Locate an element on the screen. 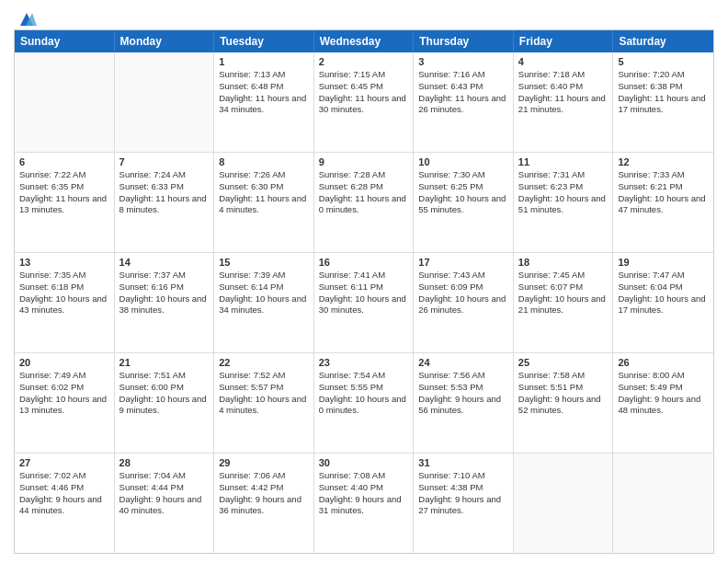 This screenshot has width=728, height=563. table-row: 9Sunrise: 7:28 AMSunset: 6:28 PMDaylight… is located at coordinates (364, 202).